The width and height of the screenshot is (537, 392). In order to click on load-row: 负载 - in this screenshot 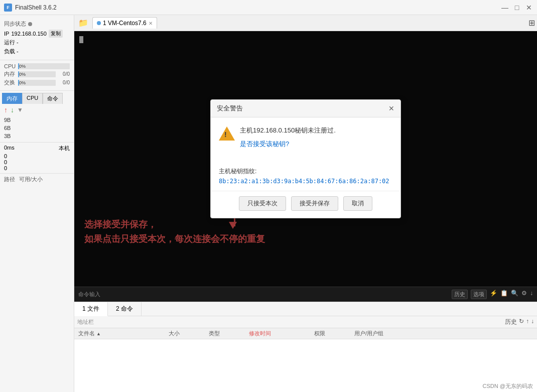, I will do `click(37, 51)`.